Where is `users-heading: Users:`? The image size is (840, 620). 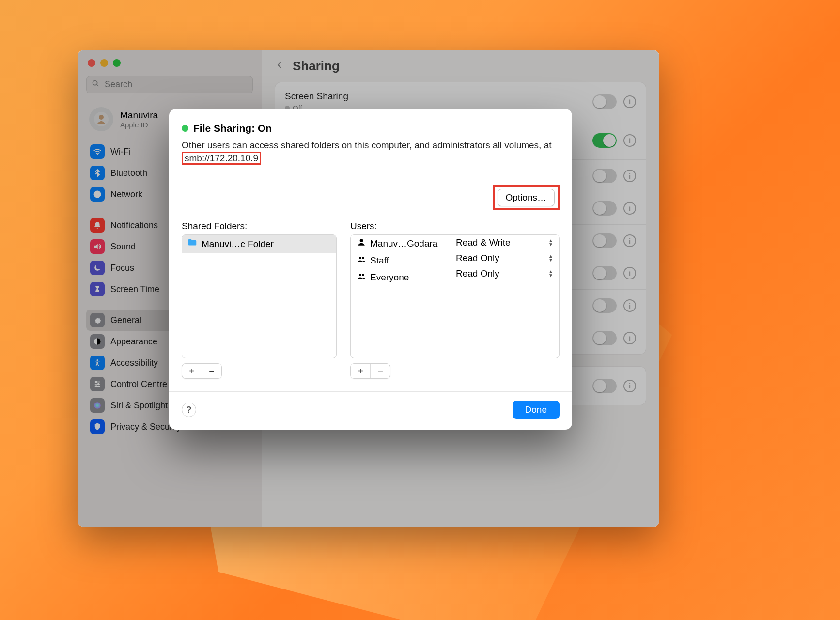
users-heading: Users: is located at coordinates (455, 226).